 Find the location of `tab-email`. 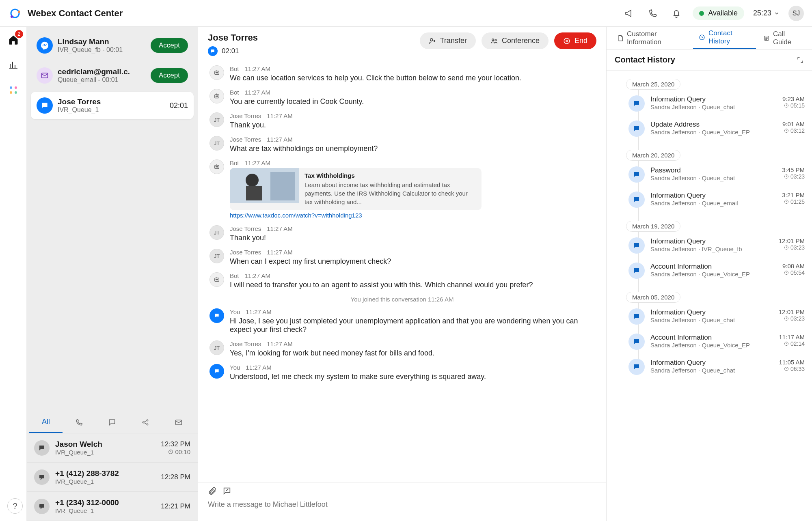

tab-email is located at coordinates (179, 422).